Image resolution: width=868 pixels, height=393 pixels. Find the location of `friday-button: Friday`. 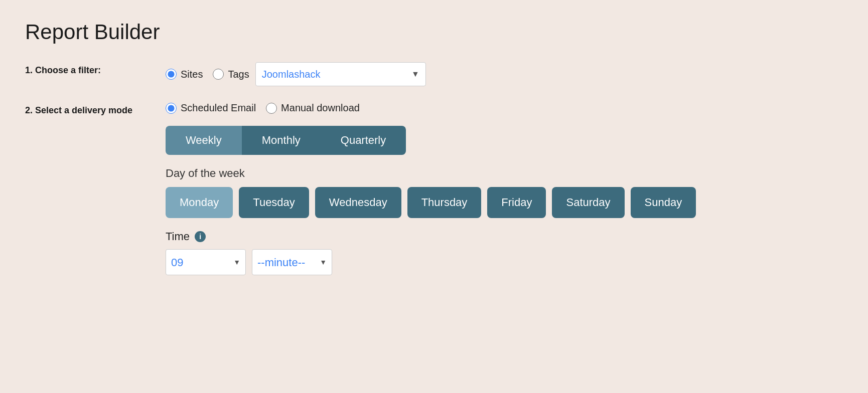

friday-button: Friday is located at coordinates (517, 203).